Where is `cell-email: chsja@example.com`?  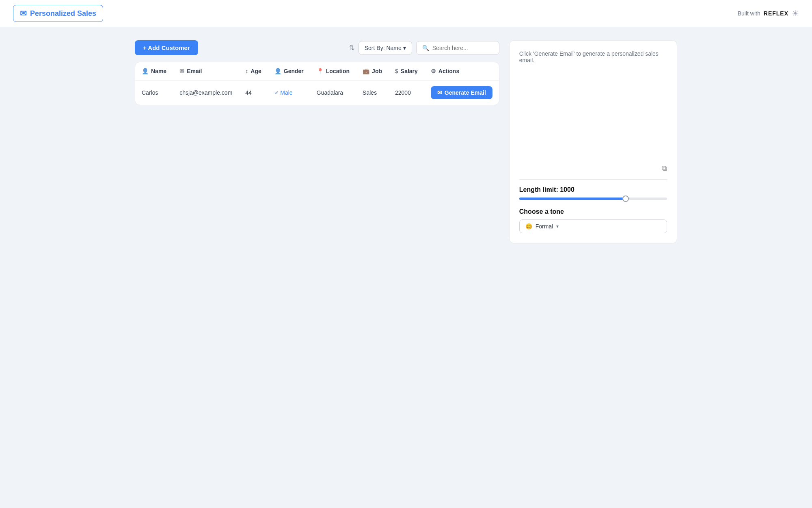
cell-email: chsja@example.com is located at coordinates (206, 93).